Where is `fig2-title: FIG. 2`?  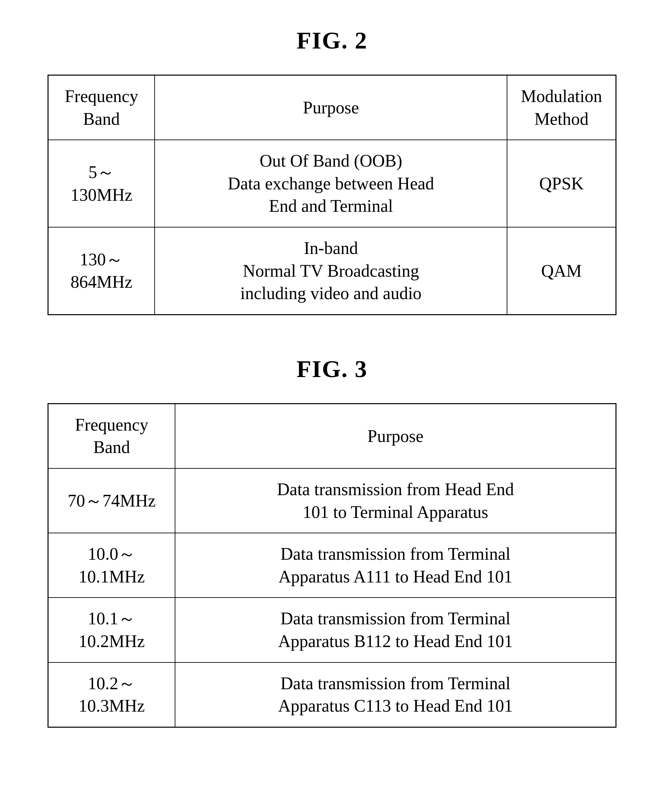 fig2-title: FIG. 2 is located at coordinates (332, 41).